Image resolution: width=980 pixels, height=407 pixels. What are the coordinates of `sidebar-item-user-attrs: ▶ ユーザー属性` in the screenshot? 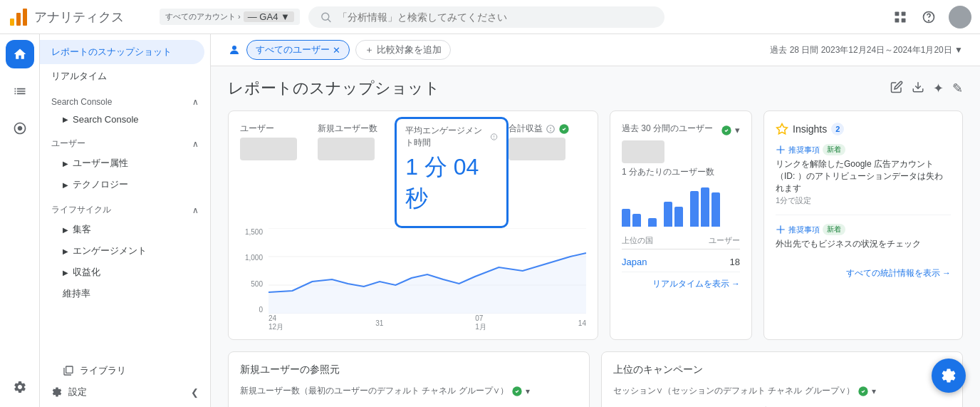 It's located at (125, 163).